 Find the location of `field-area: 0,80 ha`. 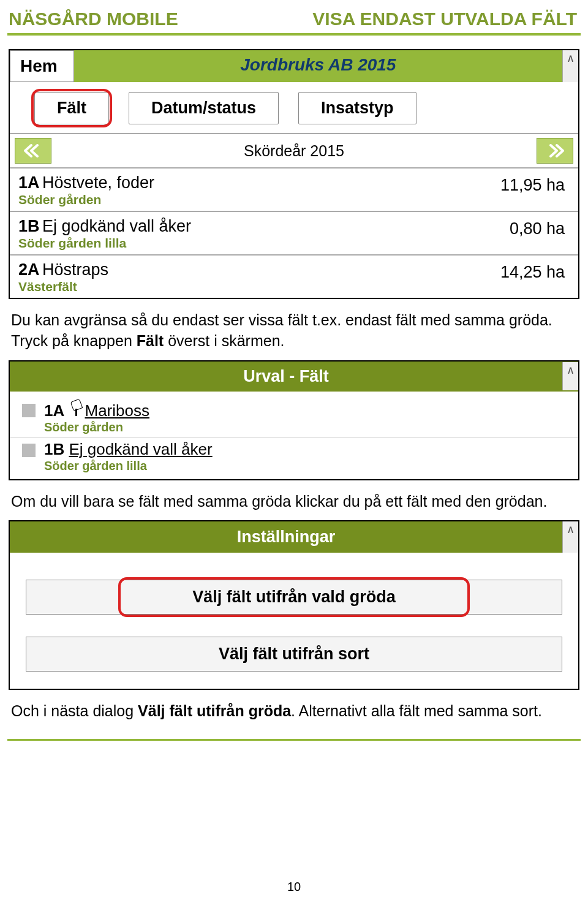

field-area: 0,80 ha is located at coordinates (537, 228).